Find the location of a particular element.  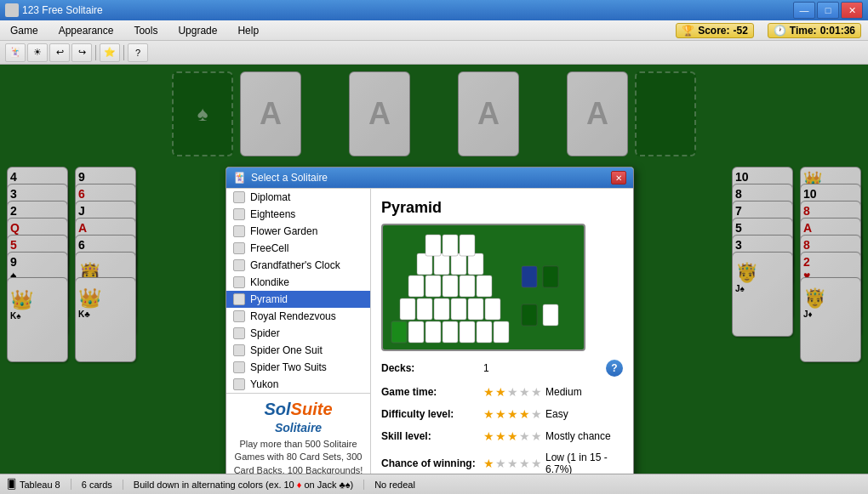

status-redeal: No redeal is located at coordinates (400, 485).